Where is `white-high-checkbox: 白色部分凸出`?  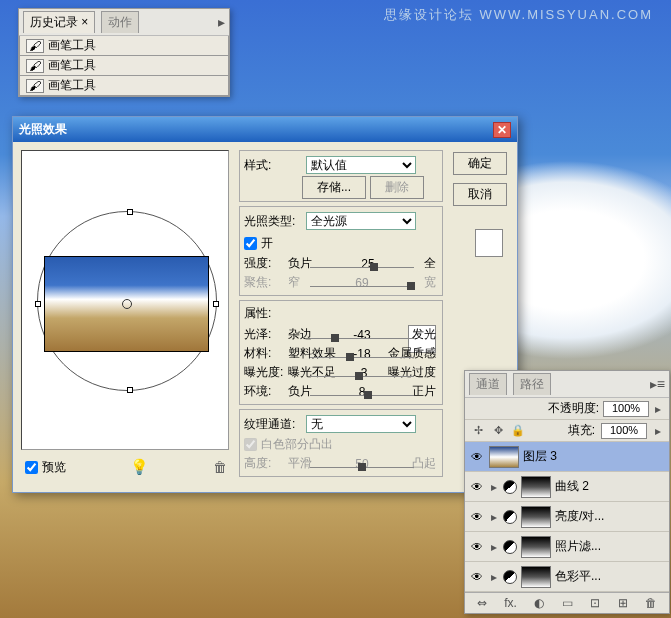 white-high-checkbox: 白色部分凸出 is located at coordinates (341, 444).